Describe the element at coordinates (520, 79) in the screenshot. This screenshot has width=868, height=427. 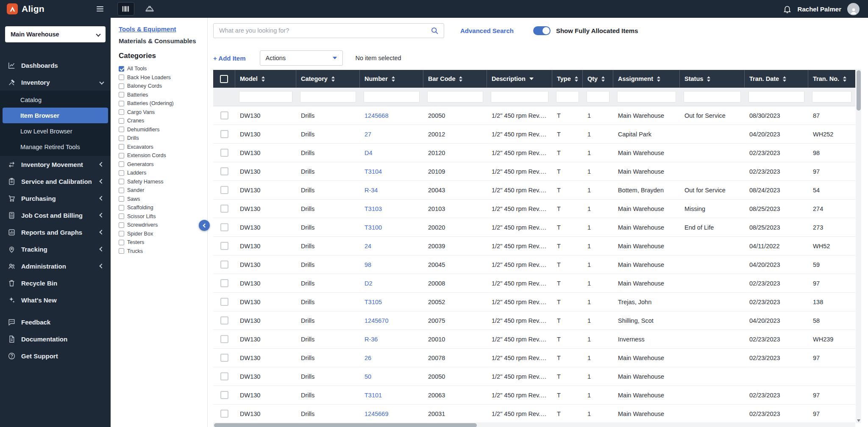
I see `col-header-description: Description` at that location.